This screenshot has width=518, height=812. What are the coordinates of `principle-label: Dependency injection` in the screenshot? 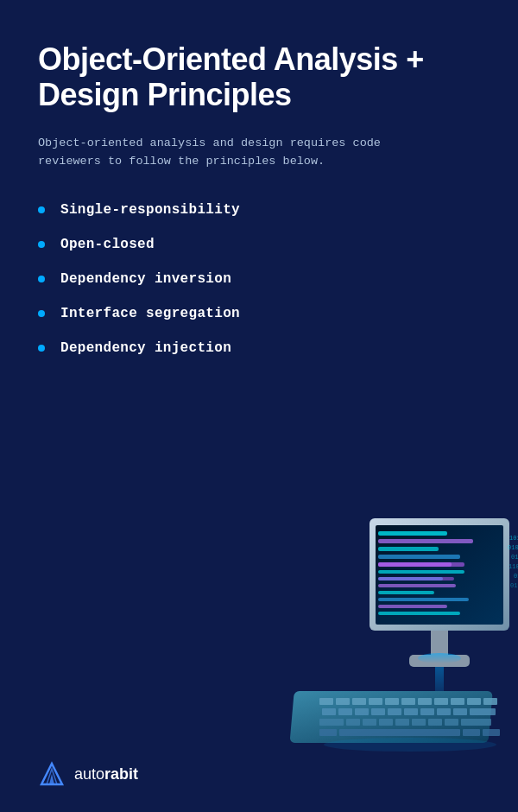 It's located at (146, 348).